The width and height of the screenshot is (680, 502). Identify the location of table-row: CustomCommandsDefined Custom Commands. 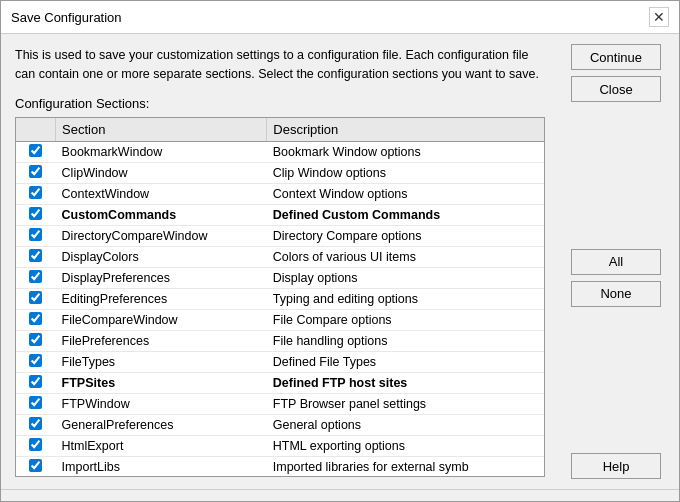
(280, 214).